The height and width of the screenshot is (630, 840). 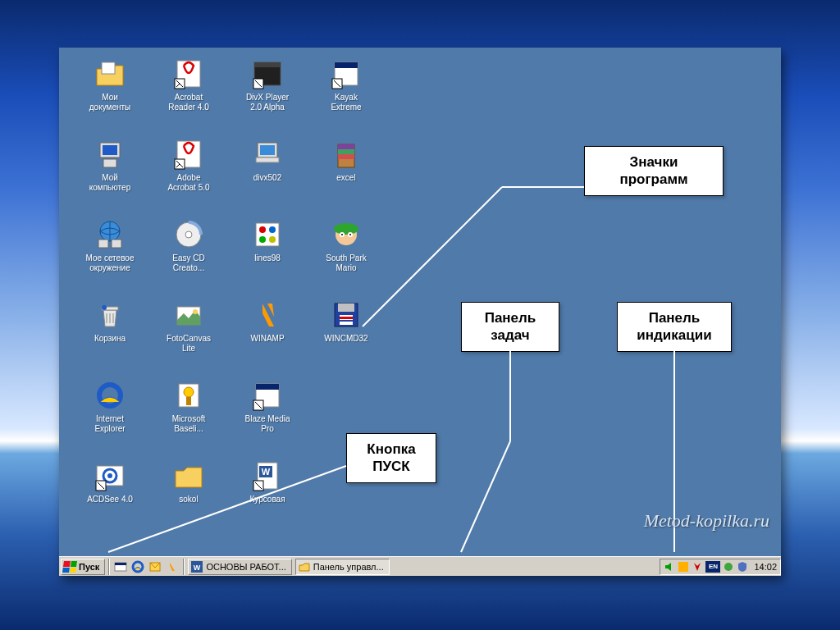 What do you see at coordinates (189, 395) in the screenshot?
I see `baseline-icon` at bounding box center [189, 395].